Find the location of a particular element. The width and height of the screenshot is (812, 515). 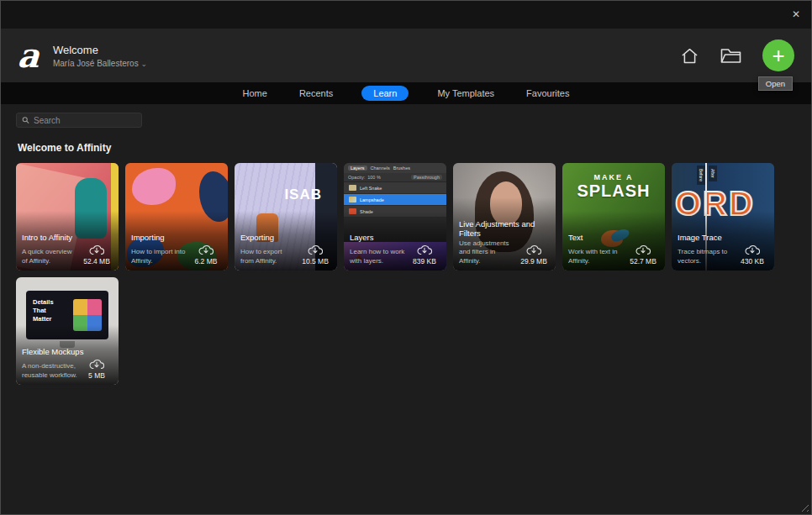

card-layers: Layers Channels Brushes Opacity: 100 % P… is located at coordinates (395, 217).